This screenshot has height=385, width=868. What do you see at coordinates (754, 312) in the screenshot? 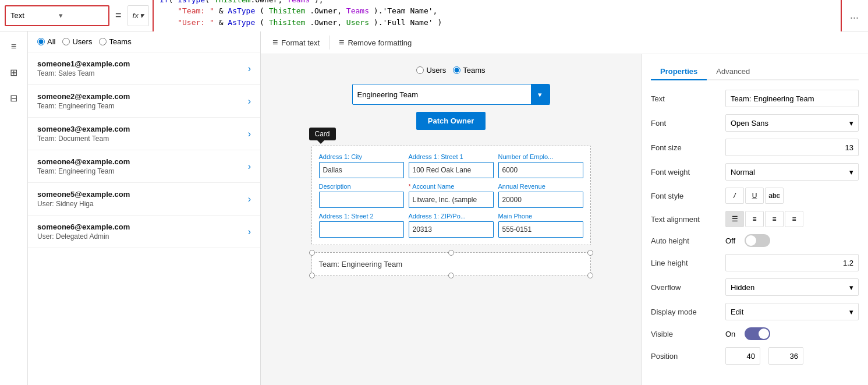
I see `prop-row-display-mode: Display mode Edit ▾` at bounding box center [754, 312].